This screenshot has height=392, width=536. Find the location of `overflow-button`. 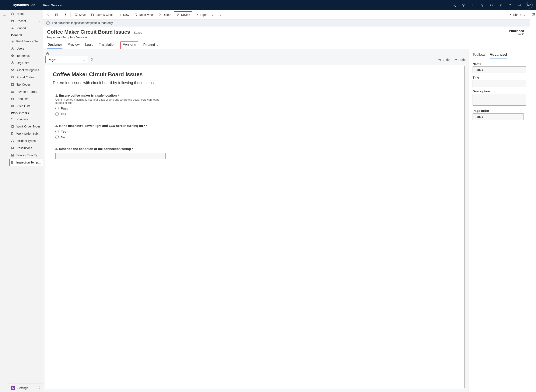

overflow-button is located at coordinates (220, 15).